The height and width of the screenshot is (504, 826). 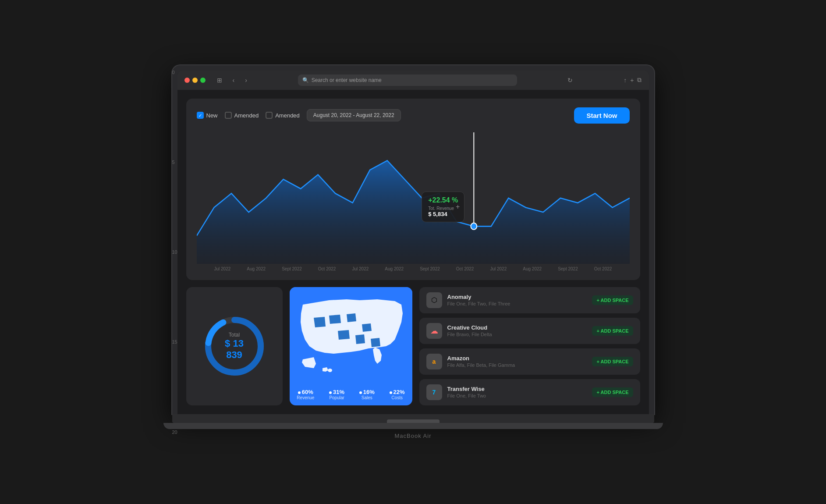 I want to click on x-label-1: Jul 2022, so click(x=223, y=269).